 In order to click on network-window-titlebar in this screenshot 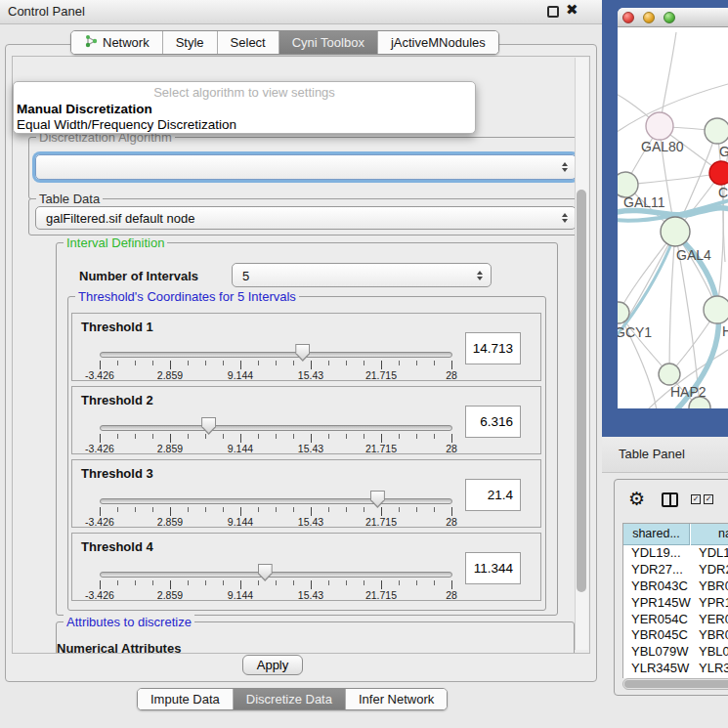, I will do `click(672, 18)`.